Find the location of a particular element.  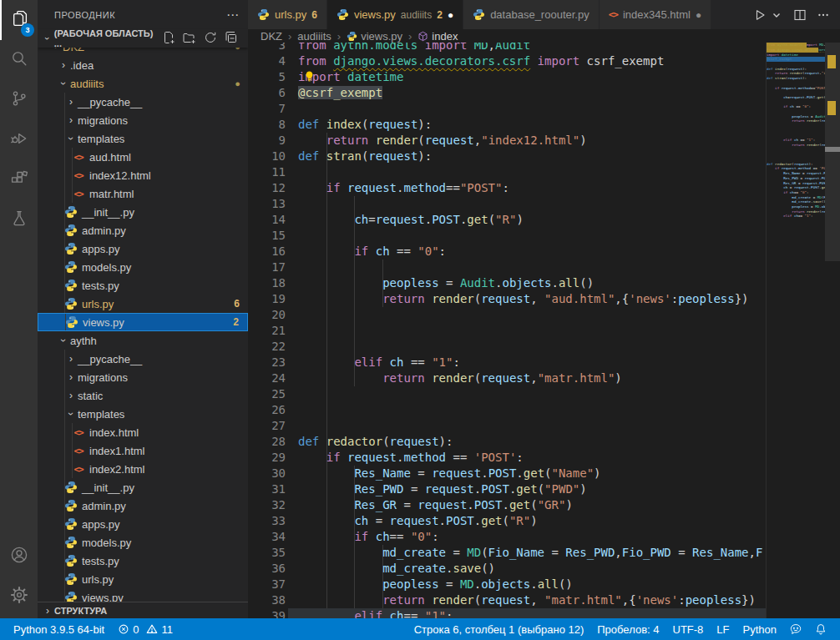

tree-item-index.html: <>index.html is located at coordinates (143, 432).